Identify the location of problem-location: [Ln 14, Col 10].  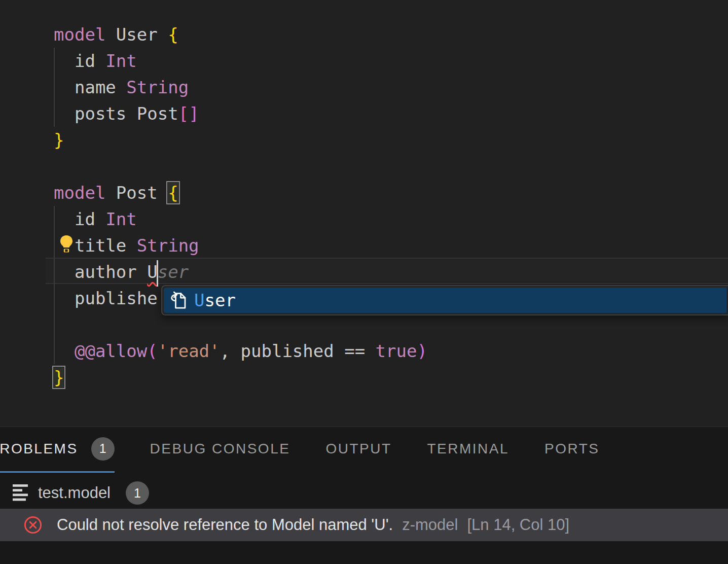
(518, 525).